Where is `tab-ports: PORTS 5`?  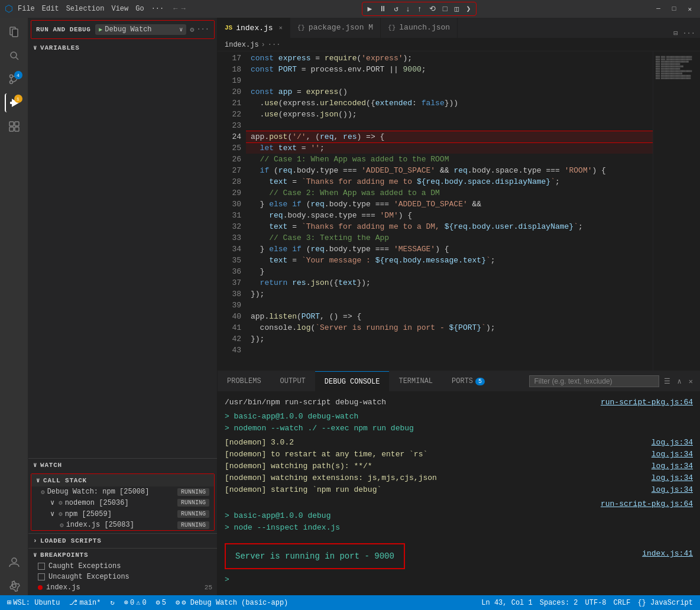 tab-ports: PORTS 5 is located at coordinates (468, 382).